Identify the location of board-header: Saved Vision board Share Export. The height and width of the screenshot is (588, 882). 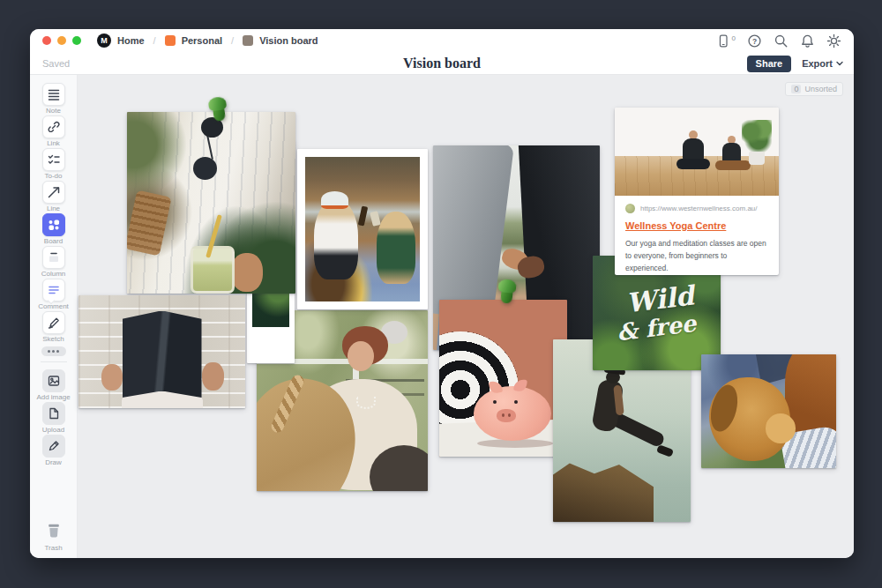
(442, 63).